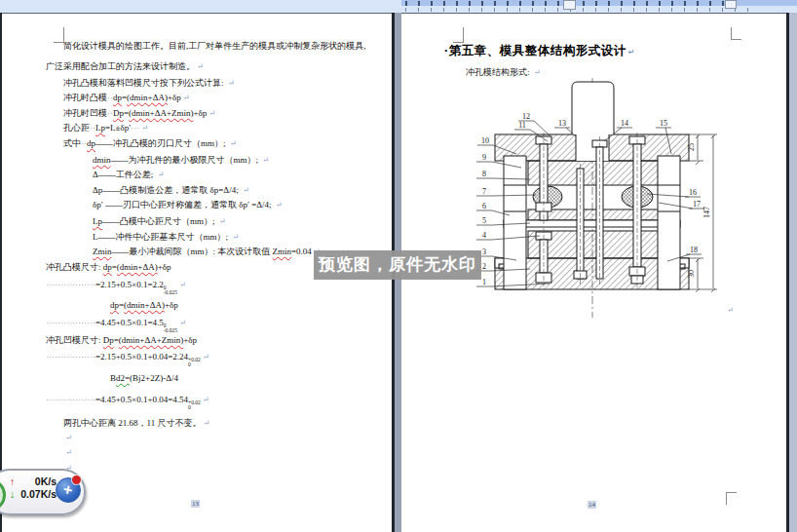 The width and height of the screenshot is (797, 532). I want to click on text-segment: 广泛采用配合加工的方法来设计制造。, so click(121, 66).